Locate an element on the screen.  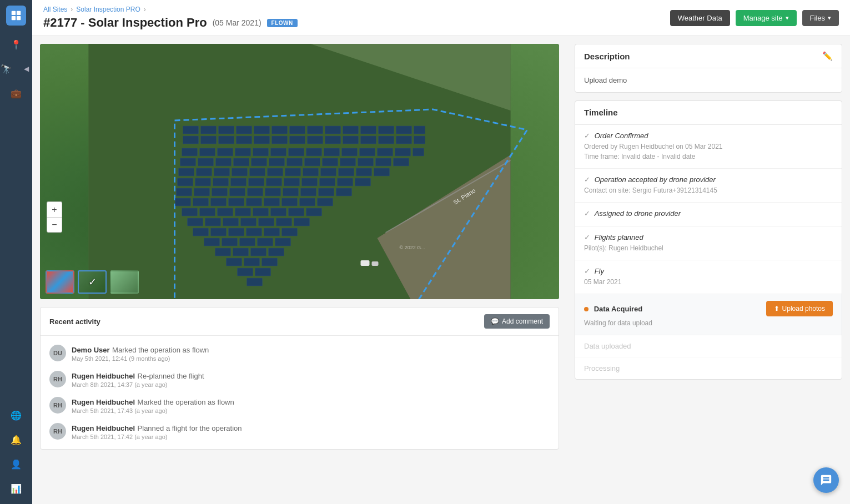
timeline-item-sub: Contact on site: Sergio Futura+391213141… is located at coordinates (708, 190).